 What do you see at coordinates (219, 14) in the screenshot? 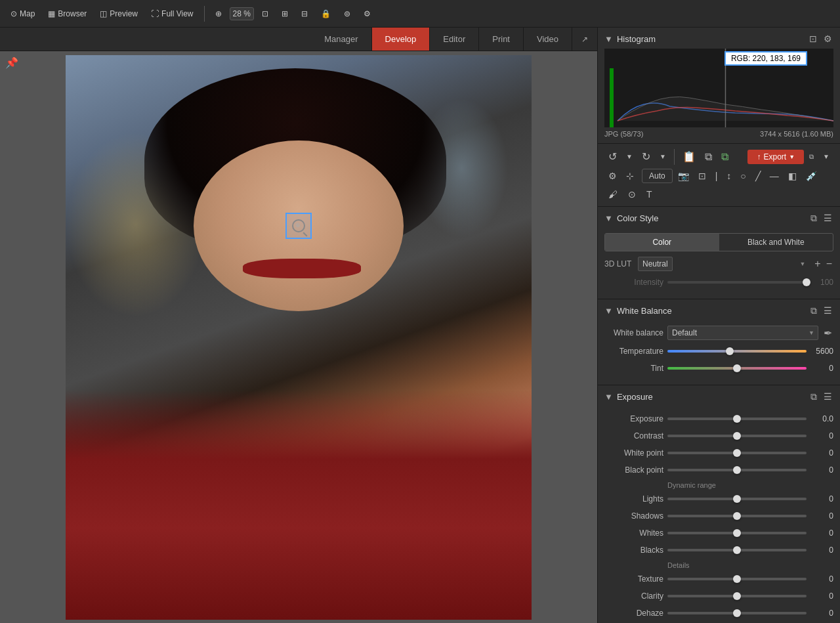
I see `exposure-icon: ⊕` at bounding box center [219, 14].